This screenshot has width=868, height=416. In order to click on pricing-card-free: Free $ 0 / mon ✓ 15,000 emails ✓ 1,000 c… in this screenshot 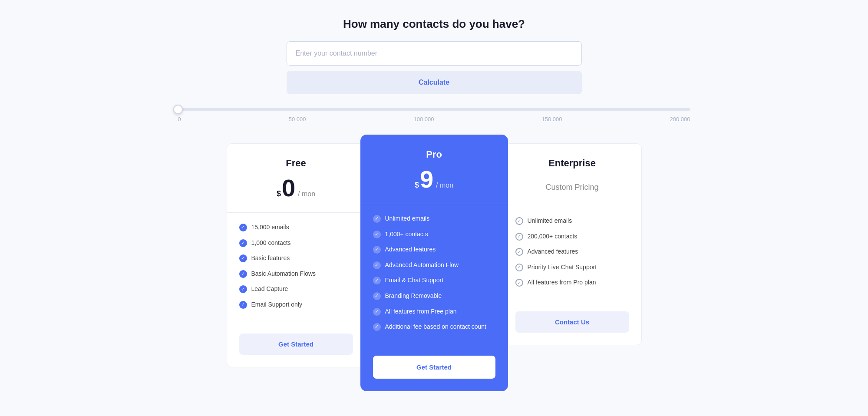, I will do `click(296, 255)`.